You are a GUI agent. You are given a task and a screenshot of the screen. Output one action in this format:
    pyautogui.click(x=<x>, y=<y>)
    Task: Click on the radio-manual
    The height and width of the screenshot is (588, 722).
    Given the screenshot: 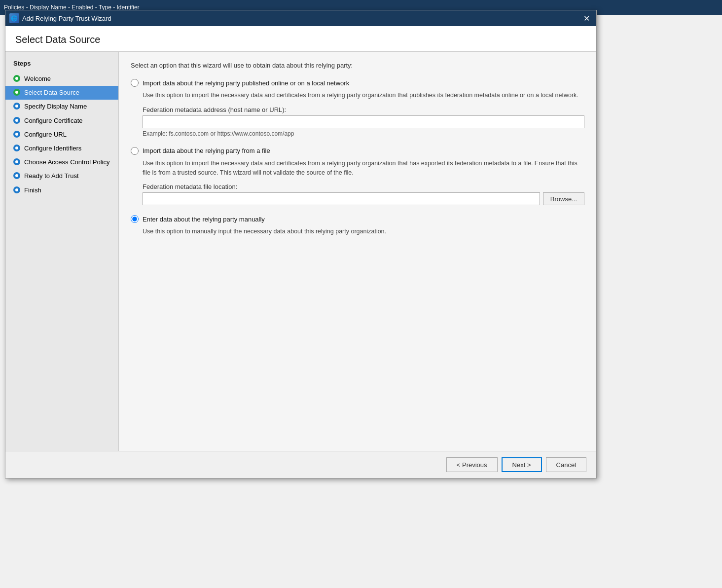 What is the action you would take?
    pyautogui.click(x=135, y=219)
    